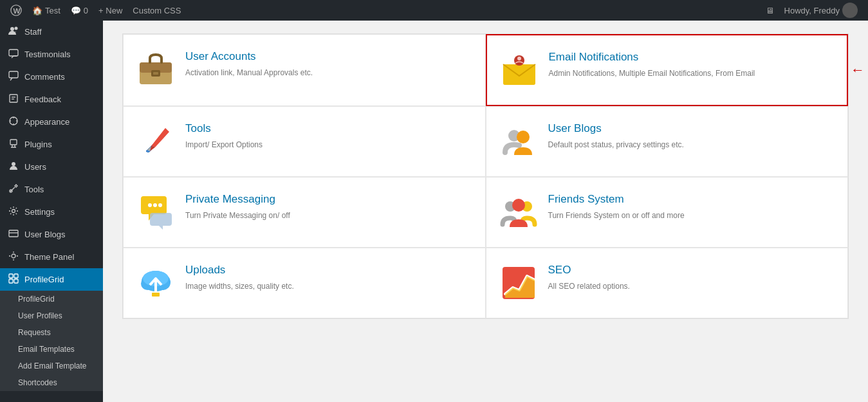  What do you see at coordinates (51, 299) in the screenshot?
I see `submenu-profilegrid-main: ProfileGrid` at bounding box center [51, 299].